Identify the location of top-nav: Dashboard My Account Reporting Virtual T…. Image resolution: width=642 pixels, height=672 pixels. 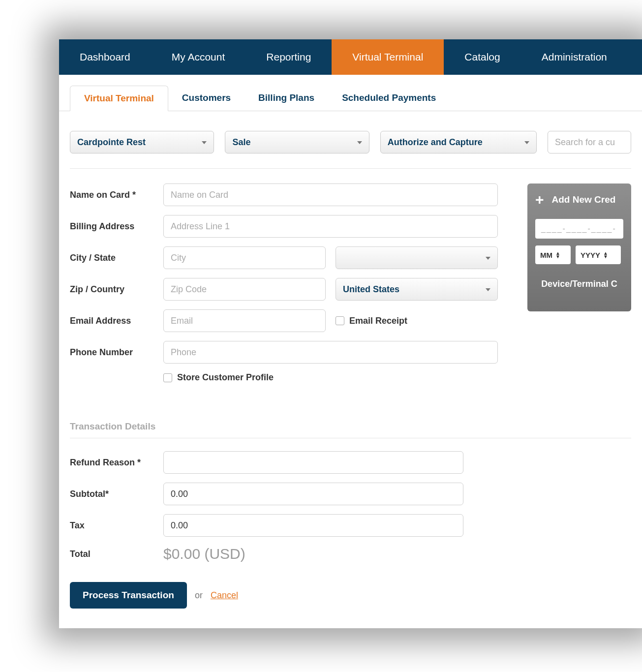
(350, 57).